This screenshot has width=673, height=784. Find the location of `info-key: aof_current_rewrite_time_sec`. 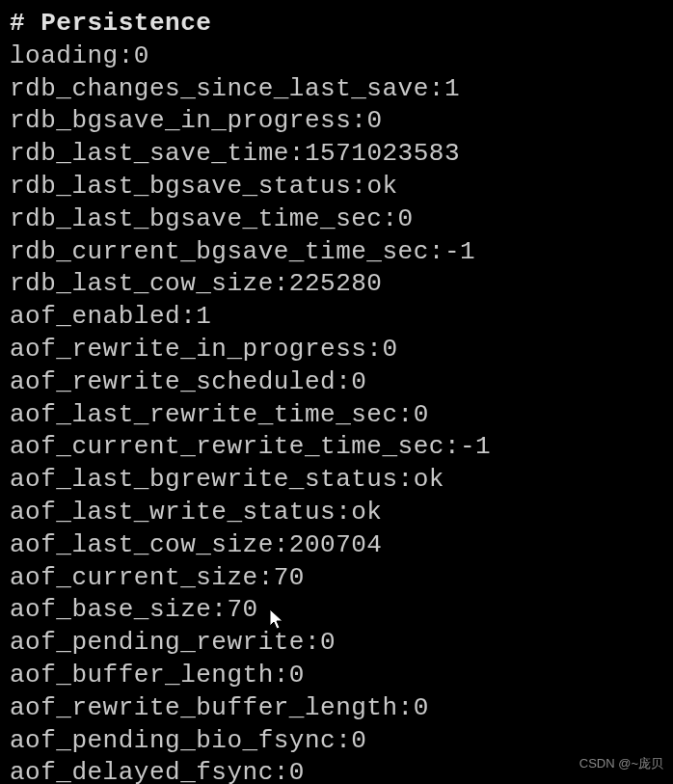

info-key: aof_current_rewrite_time_sec is located at coordinates (228, 446).